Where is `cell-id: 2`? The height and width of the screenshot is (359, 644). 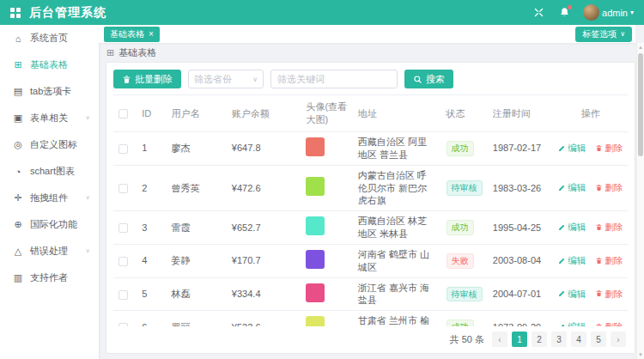
cell-id: 2 is located at coordinates (151, 188).